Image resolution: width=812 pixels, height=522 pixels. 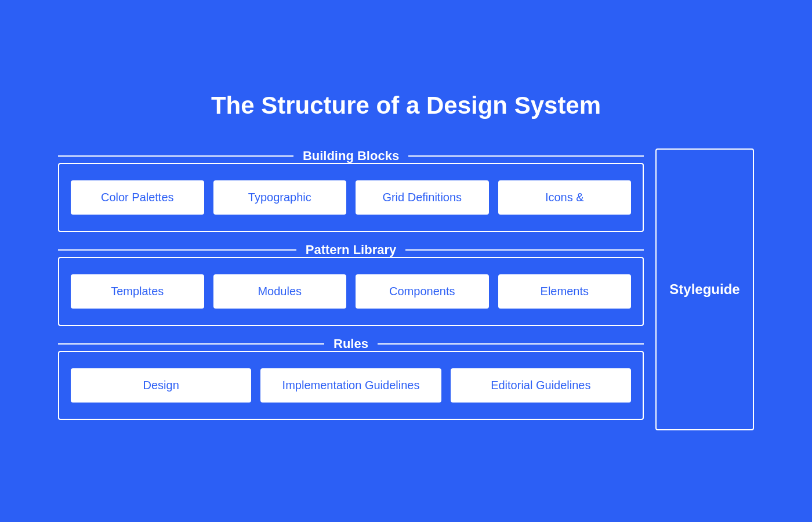 I want to click on building-blocks-box: Color Palettes Typographic Grid Definiti…, so click(x=351, y=197).